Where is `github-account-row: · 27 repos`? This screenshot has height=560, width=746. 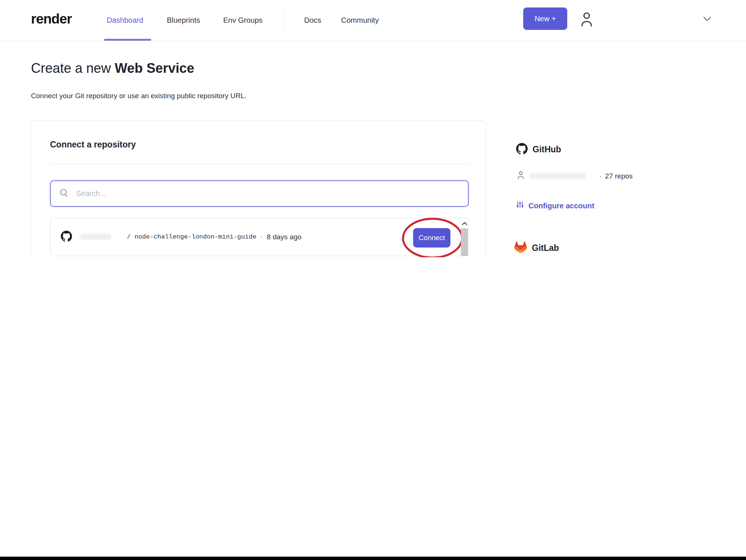
github-account-row: · 27 repos is located at coordinates (575, 176).